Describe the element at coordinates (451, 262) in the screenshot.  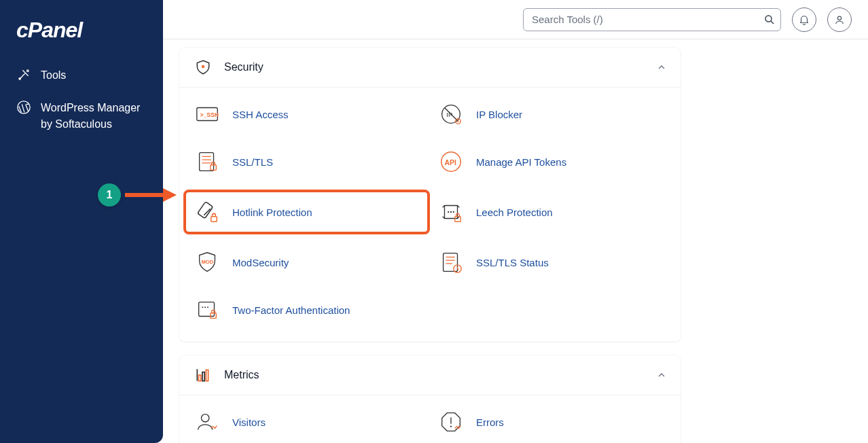
I see `ssl-status-icon` at that location.